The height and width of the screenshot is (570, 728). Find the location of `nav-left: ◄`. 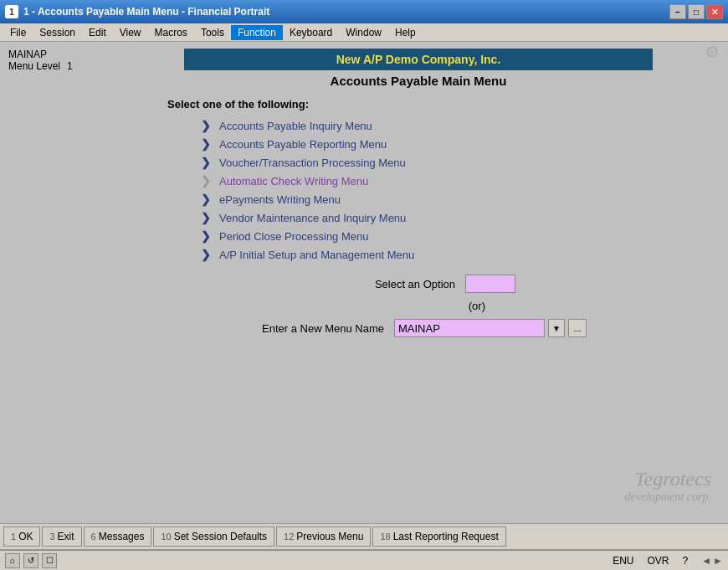

nav-left: ◄ is located at coordinates (706, 561).